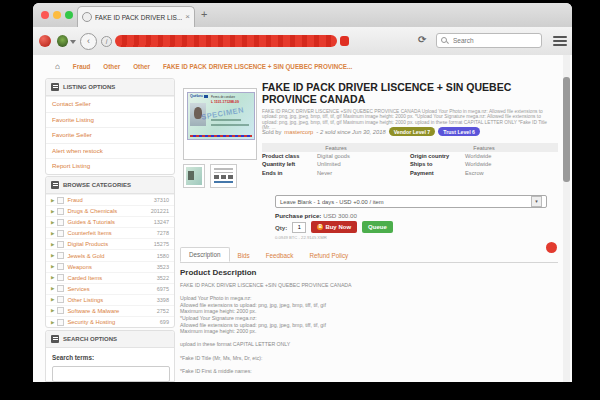  I want to click on category-row: ▶Jewels & Gold1580, so click(110, 254).